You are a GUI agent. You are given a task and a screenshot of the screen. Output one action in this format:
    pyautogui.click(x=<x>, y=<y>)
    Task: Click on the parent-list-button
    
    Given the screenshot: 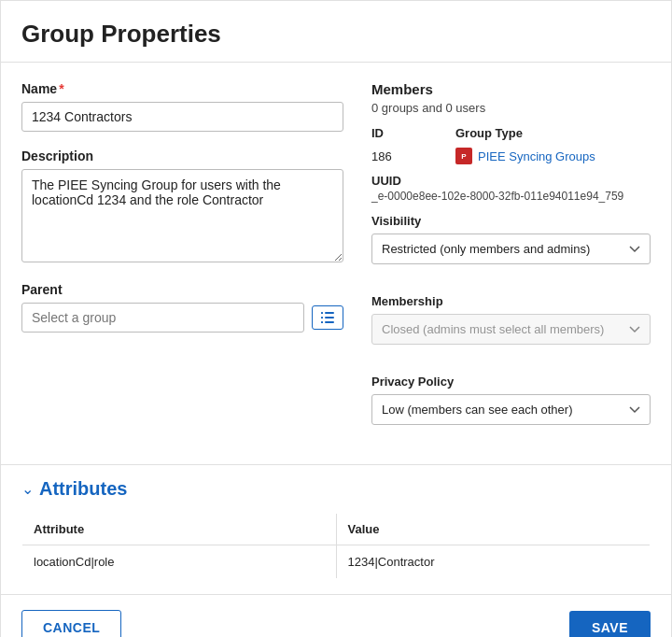 What is the action you would take?
    pyautogui.click(x=328, y=318)
    